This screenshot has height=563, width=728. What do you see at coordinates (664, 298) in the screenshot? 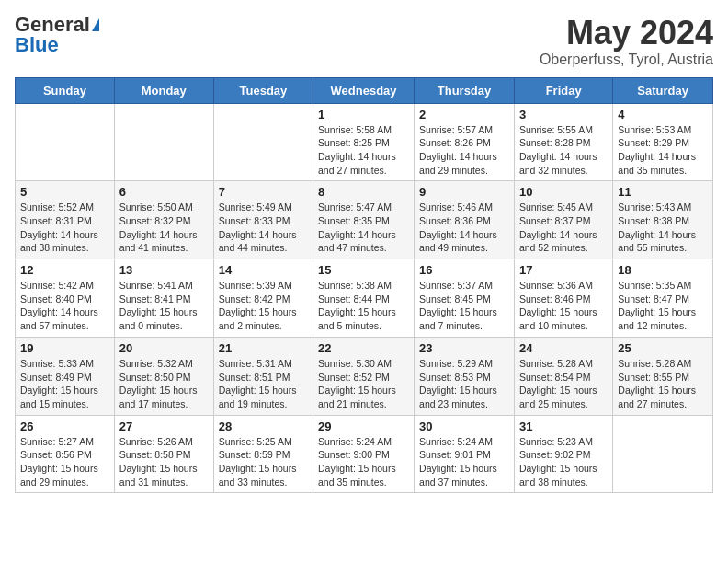
I see `calendar-cell: 18Sunrise: 5:35 AM Sunset: 8:47 PM Dayli…` at bounding box center [664, 298].